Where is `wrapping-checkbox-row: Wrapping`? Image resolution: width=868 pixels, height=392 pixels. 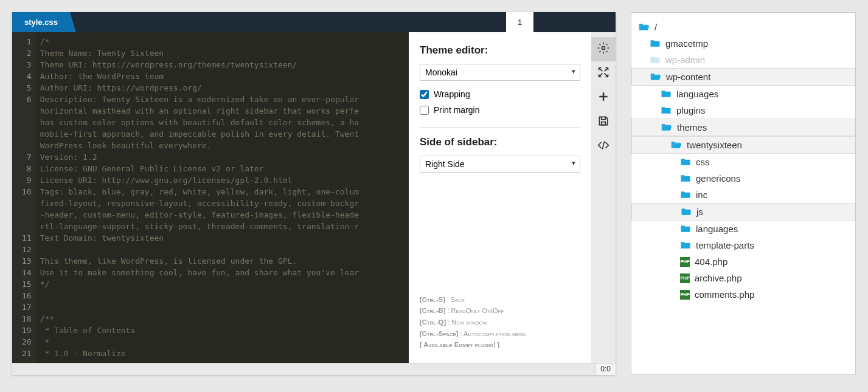 wrapping-checkbox-row: Wrapping is located at coordinates (500, 94).